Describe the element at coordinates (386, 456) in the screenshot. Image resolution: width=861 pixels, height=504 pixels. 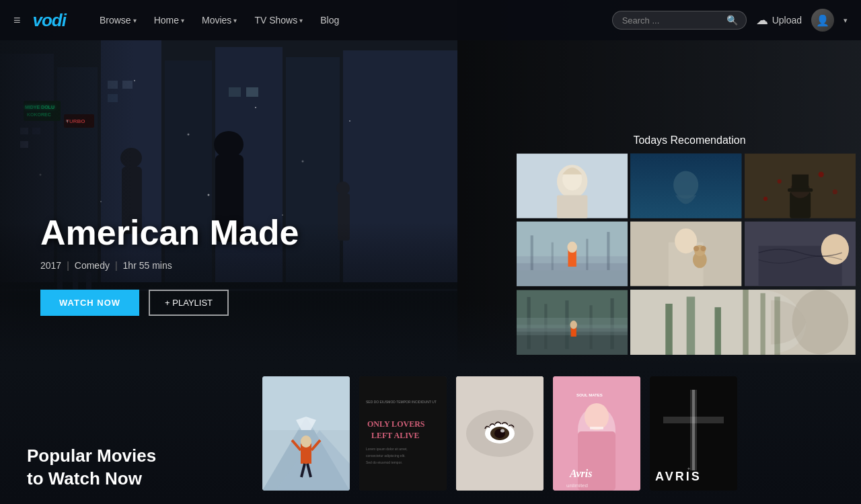
I see `svg-text: consectetur adipiscing elit.` at that location.